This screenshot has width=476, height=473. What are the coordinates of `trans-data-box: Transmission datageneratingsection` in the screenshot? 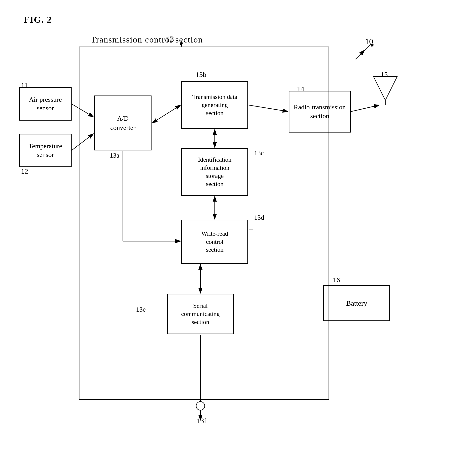 It's located at (215, 105).